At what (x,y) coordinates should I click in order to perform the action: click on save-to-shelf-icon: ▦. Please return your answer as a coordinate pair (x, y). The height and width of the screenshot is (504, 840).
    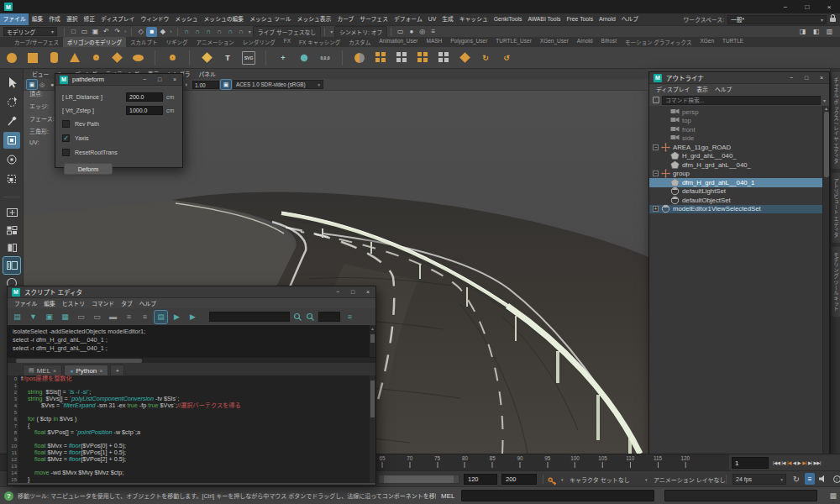
    Looking at the image, I should click on (66, 318).